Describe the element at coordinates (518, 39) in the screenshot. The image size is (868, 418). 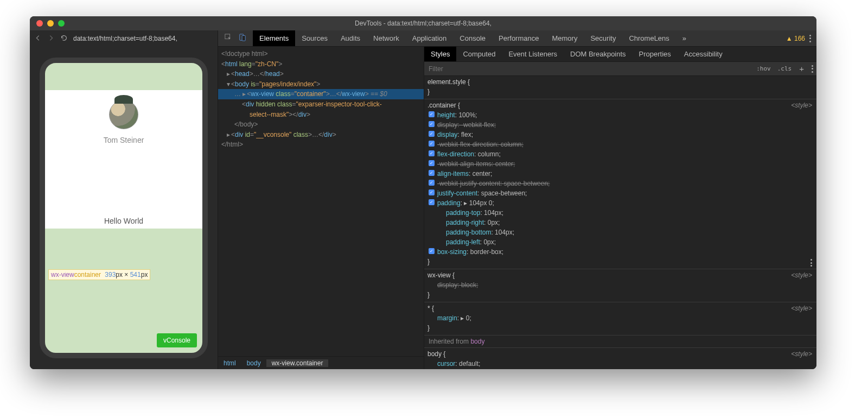
I see `devtools-toolbar: Elements Sources Audits Network Applicat…` at that location.